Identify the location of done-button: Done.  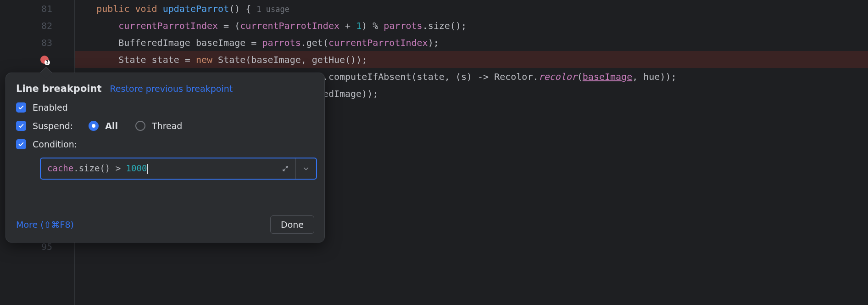
(292, 225).